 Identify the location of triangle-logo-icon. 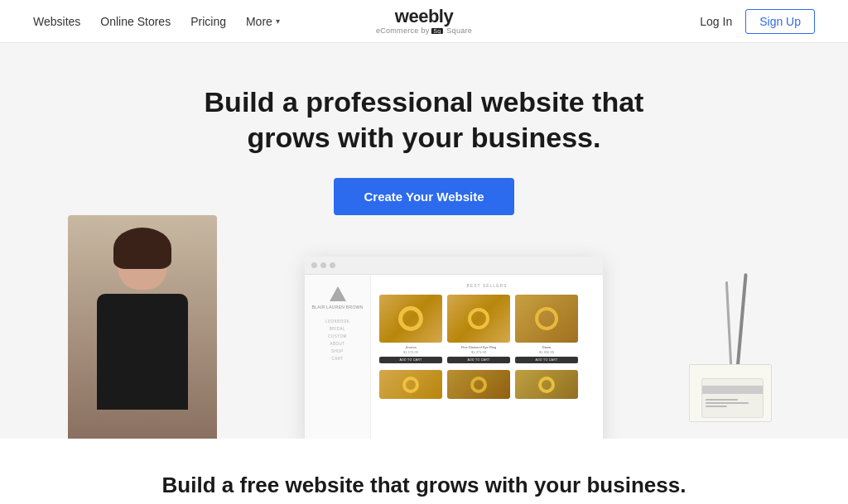
(338, 294).